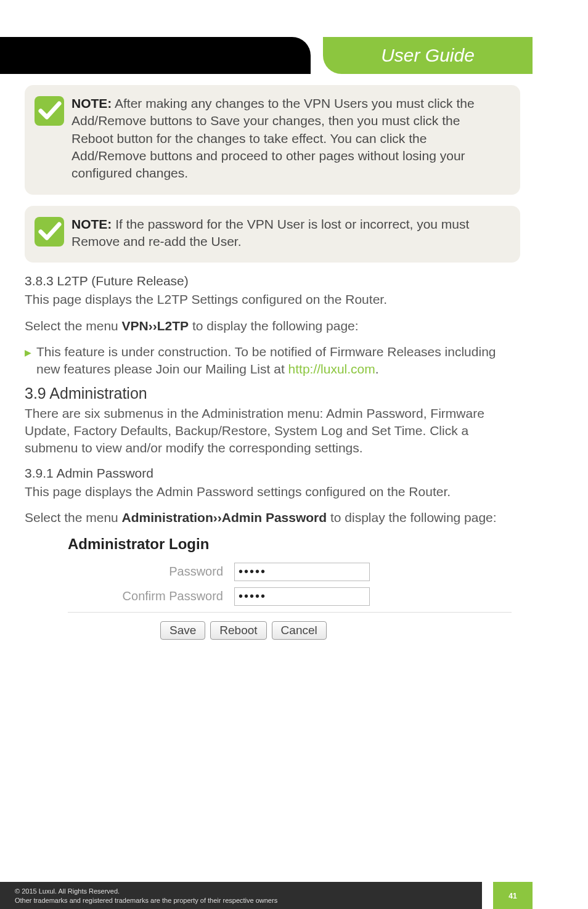  I want to click on page-header: User Guide, so click(294, 55).